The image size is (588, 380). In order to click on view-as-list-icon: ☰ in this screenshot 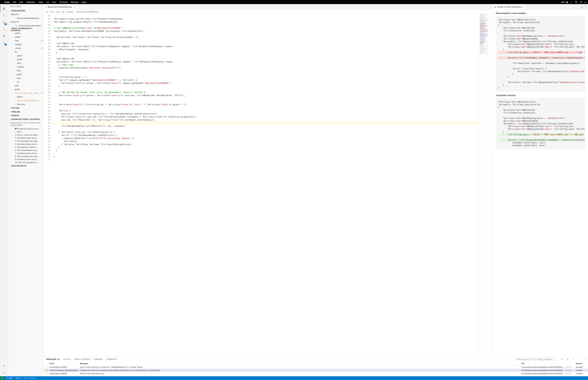, I will do `click(568, 359)`.